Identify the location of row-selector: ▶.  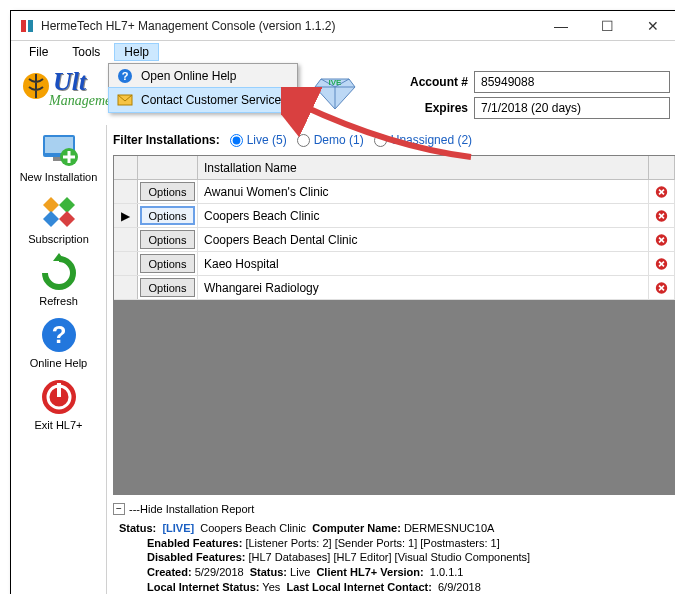
(126, 216).